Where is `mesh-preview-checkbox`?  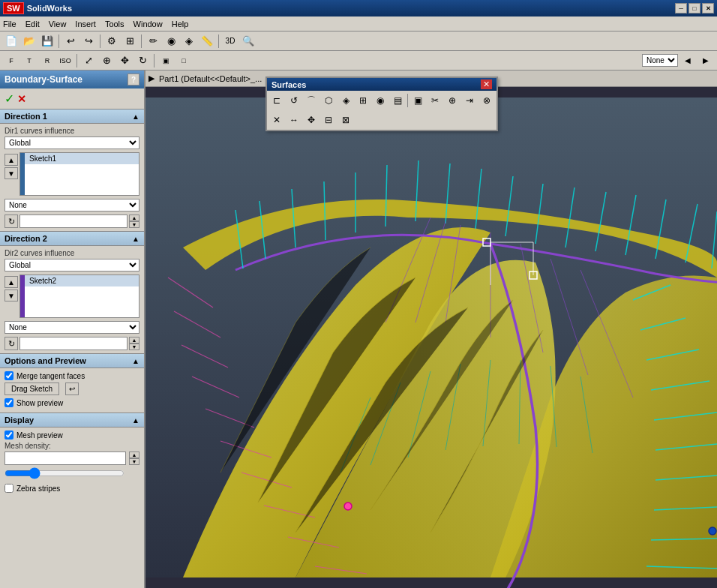
mesh-preview-checkbox is located at coordinates (9, 435).